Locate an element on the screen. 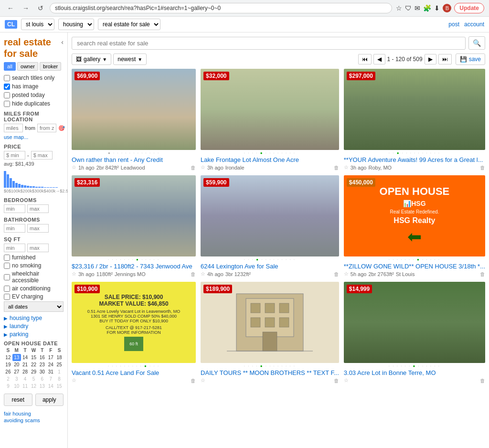  miles-input is located at coordinates (13, 128).